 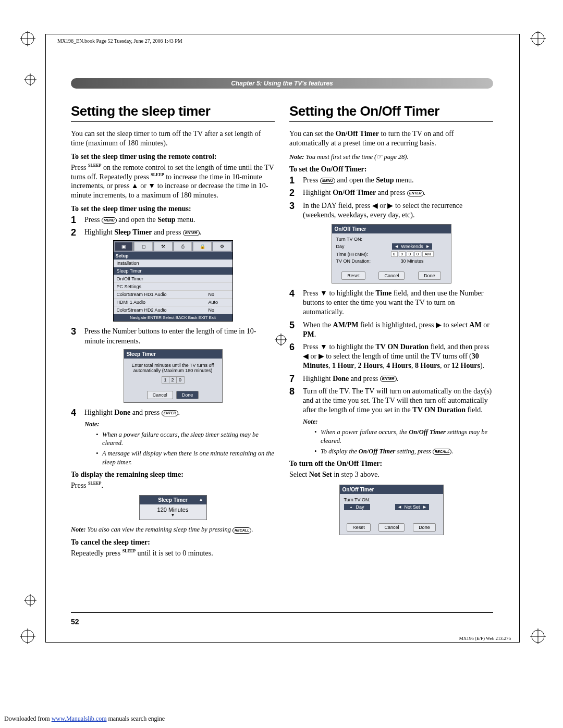 I want to click on day-label: ▲Day, so click(x=357, y=507).